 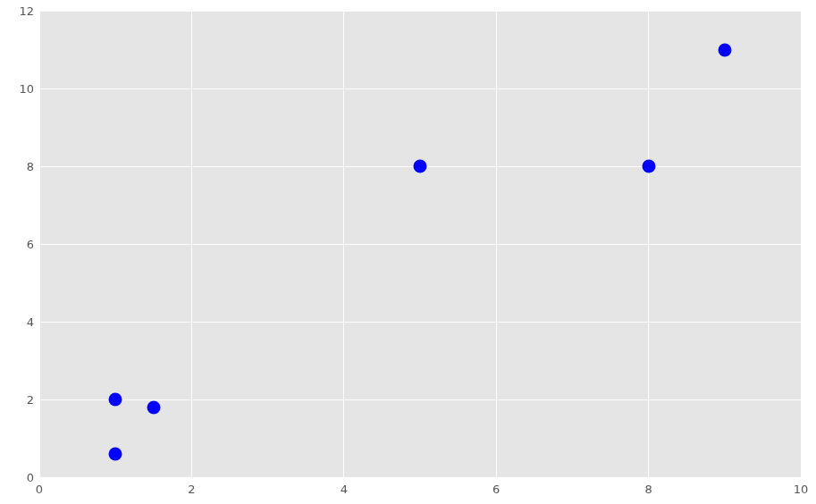 I want to click on x-tick-label: 10, so click(x=801, y=490).